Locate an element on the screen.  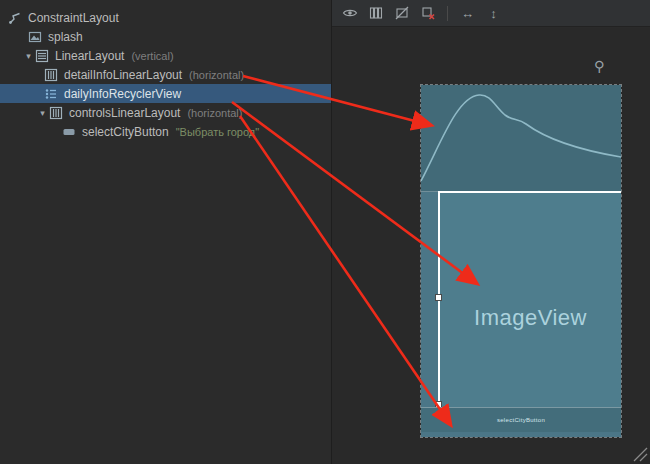
tree-item-label: splash is located at coordinates (66, 37).